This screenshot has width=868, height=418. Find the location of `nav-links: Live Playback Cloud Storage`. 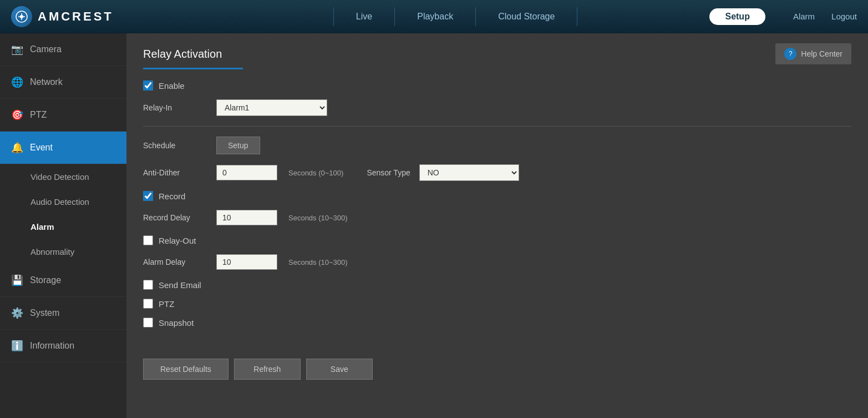

nav-links: Live Playback Cloud Storage is located at coordinates (456, 17).